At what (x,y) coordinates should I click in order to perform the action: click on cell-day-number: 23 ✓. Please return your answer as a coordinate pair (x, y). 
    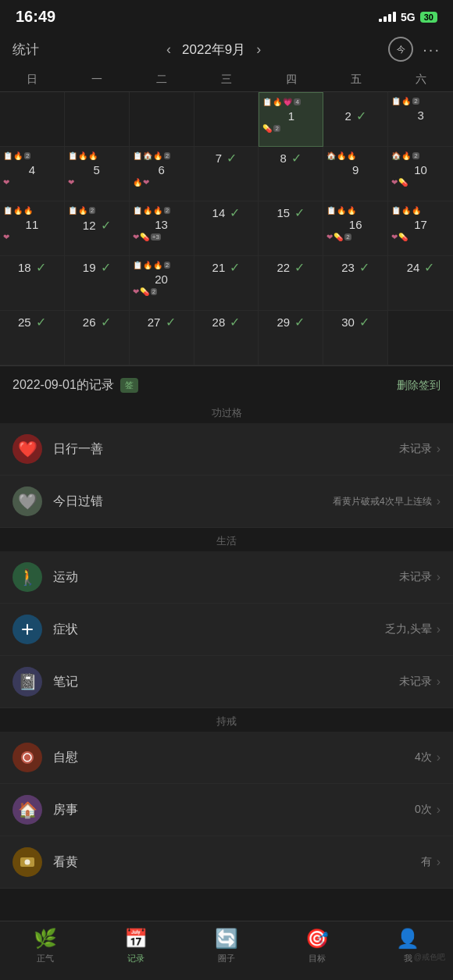
    Looking at the image, I should click on (355, 267).